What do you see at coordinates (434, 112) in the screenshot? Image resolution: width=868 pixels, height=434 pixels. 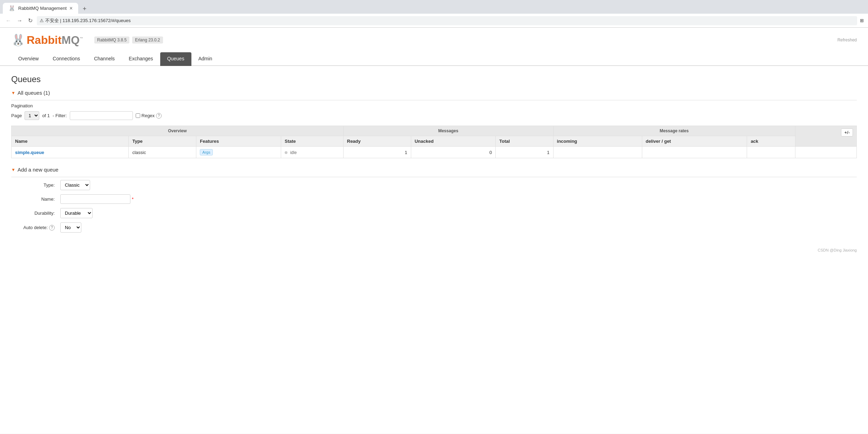 I see `pagination-section: Pagination Page 1 of 1 - Filter: Regex ?` at bounding box center [434, 112].